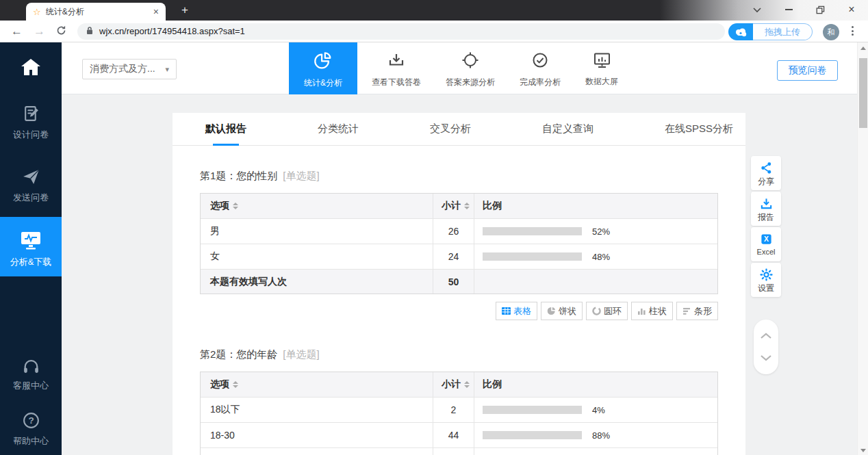  I want to click on option-cell: 男, so click(317, 231).